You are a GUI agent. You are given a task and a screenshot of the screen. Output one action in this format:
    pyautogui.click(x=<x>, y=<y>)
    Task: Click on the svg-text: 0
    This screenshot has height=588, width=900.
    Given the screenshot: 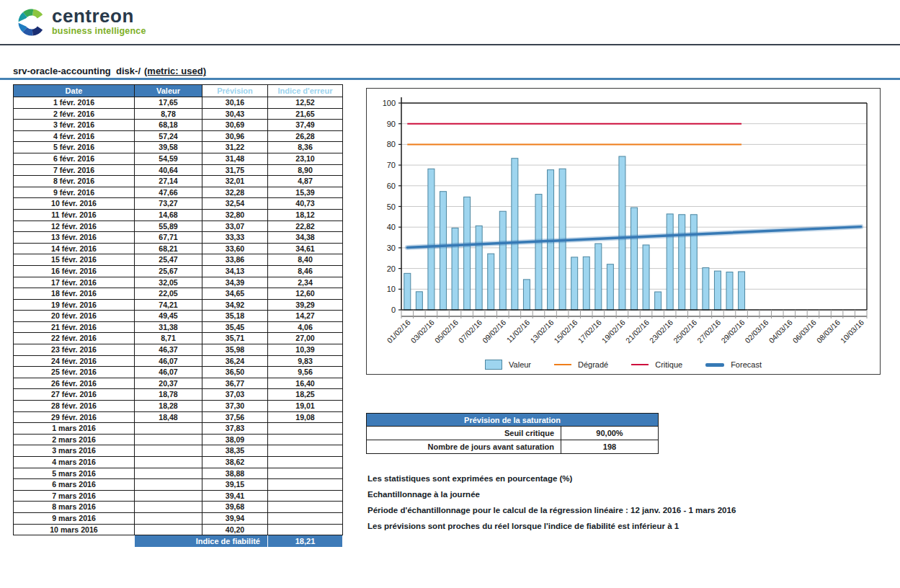 What is the action you would take?
    pyautogui.click(x=393, y=310)
    